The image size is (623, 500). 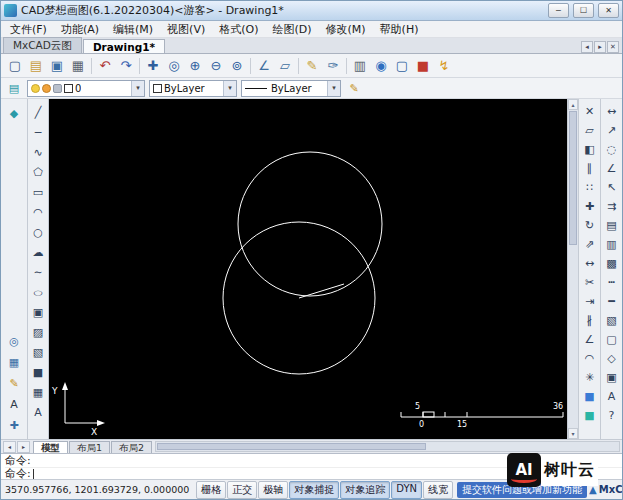 I want to click on color-select: ByLayer ▾, so click(x=193, y=88).